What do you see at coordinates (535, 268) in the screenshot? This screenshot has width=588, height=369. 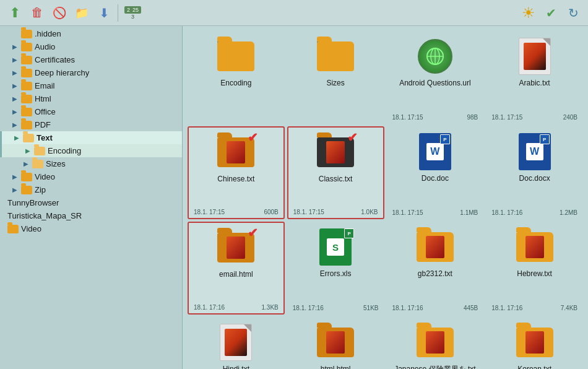 I see `file-item-hebrew: Hebrew.txt 18.1. 17:16 7.4KB` at bounding box center [535, 268].